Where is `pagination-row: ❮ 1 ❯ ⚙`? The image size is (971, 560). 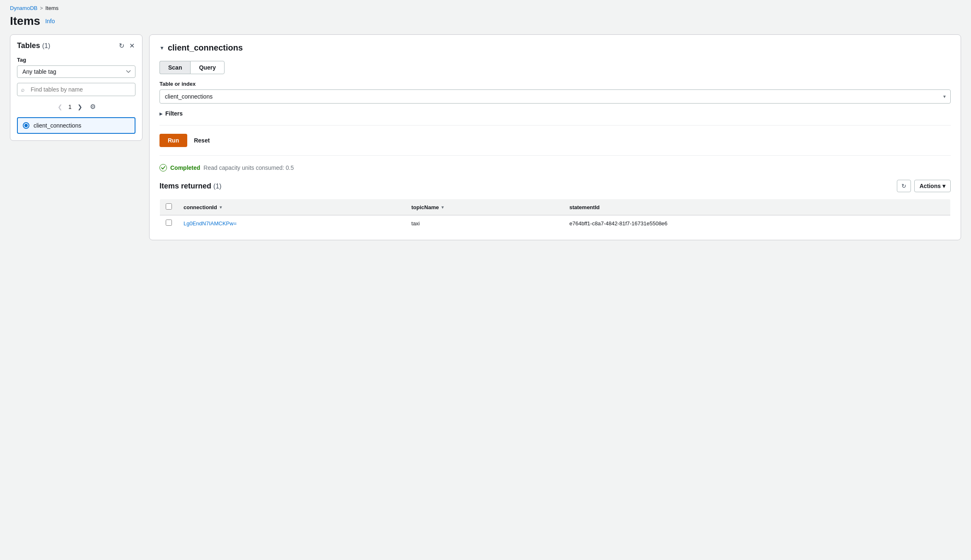 pagination-row: ❮ 1 ❯ ⚙ is located at coordinates (76, 107).